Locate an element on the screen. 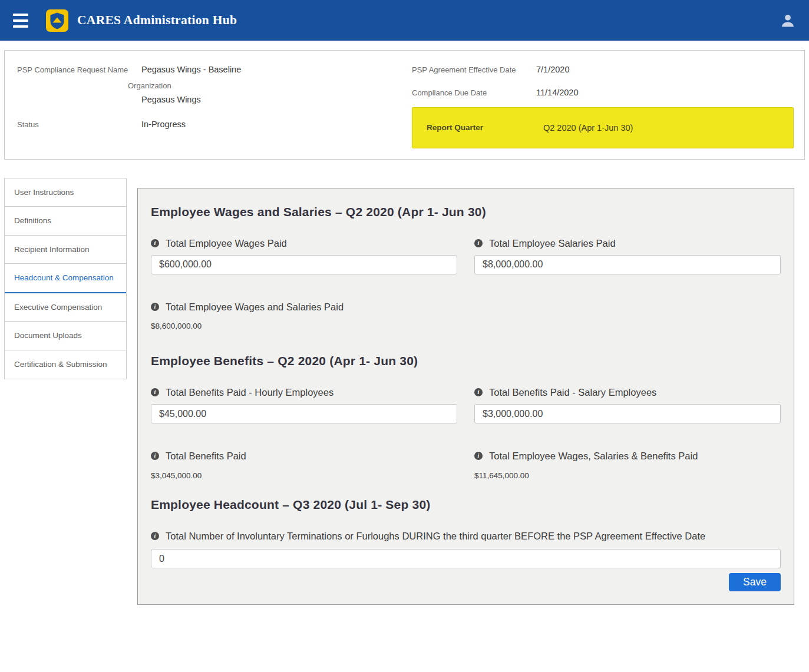 The height and width of the screenshot is (672, 809). salary-benefits-label: Total Benefits Paid - Salary Employees is located at coordinates (573, 392).